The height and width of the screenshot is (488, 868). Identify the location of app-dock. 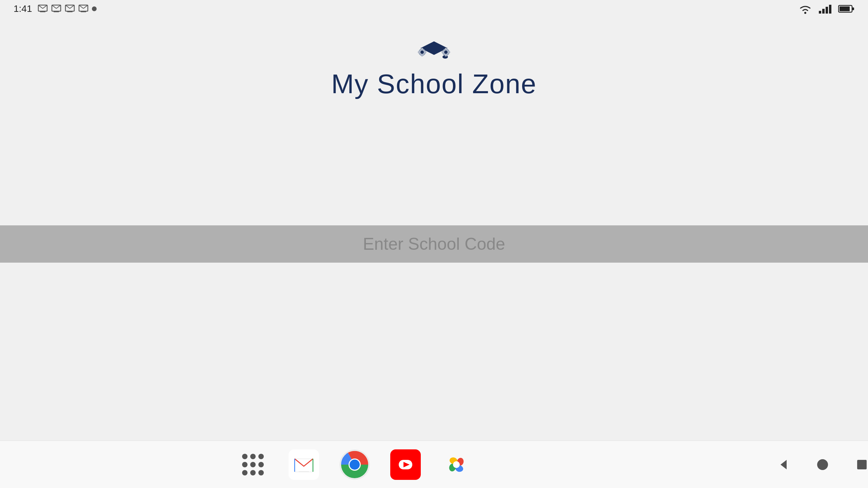
(355, 465).